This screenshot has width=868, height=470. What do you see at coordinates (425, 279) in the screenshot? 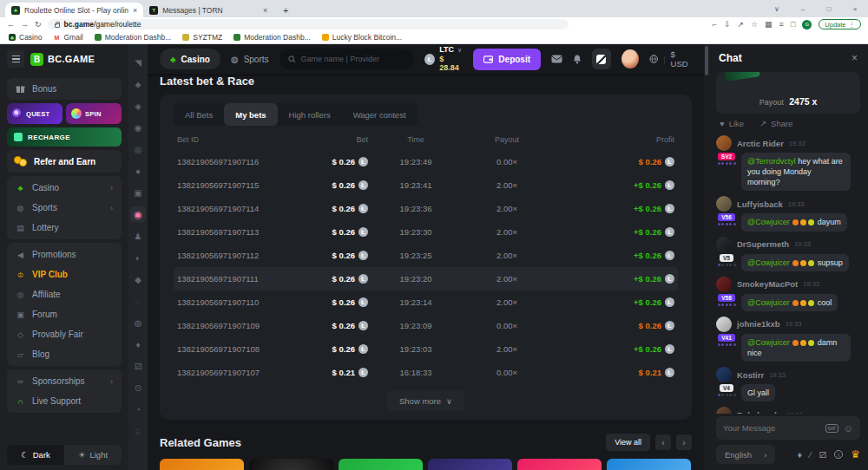
I see `bet-row: 138219056971907111$ 0.26Ł19:23:202.00×+$…` at bounding box center [425, 279].